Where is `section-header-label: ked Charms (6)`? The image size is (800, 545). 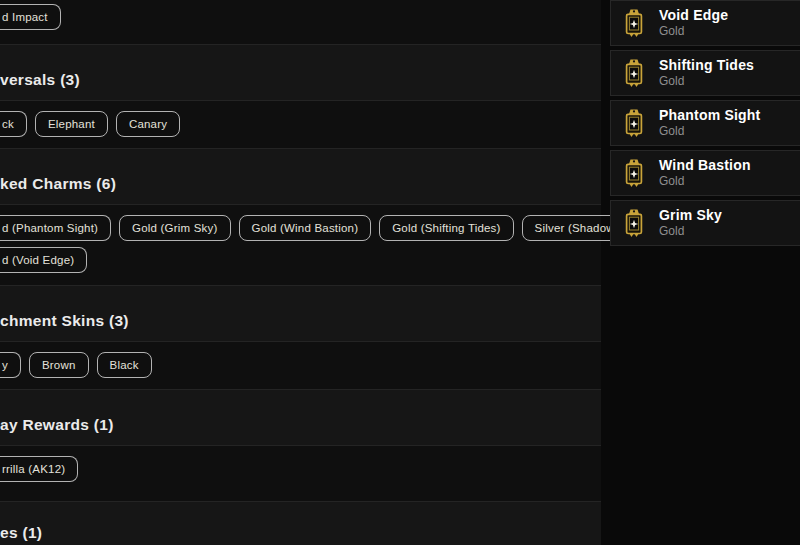
section-header-label: ked Charms (6) is located at coordinates (58, 184).